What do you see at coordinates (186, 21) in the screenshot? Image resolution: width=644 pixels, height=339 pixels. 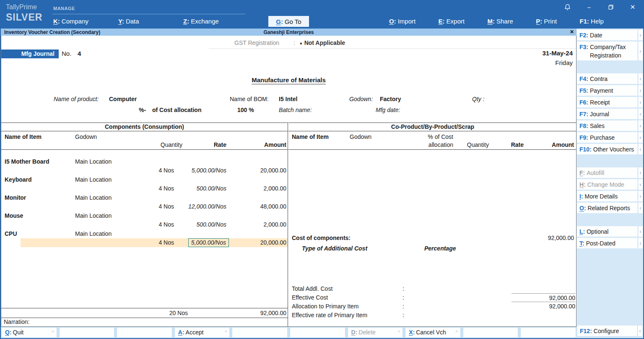 I see `shortcut-key: Z:` at bounding box center [186, 21].